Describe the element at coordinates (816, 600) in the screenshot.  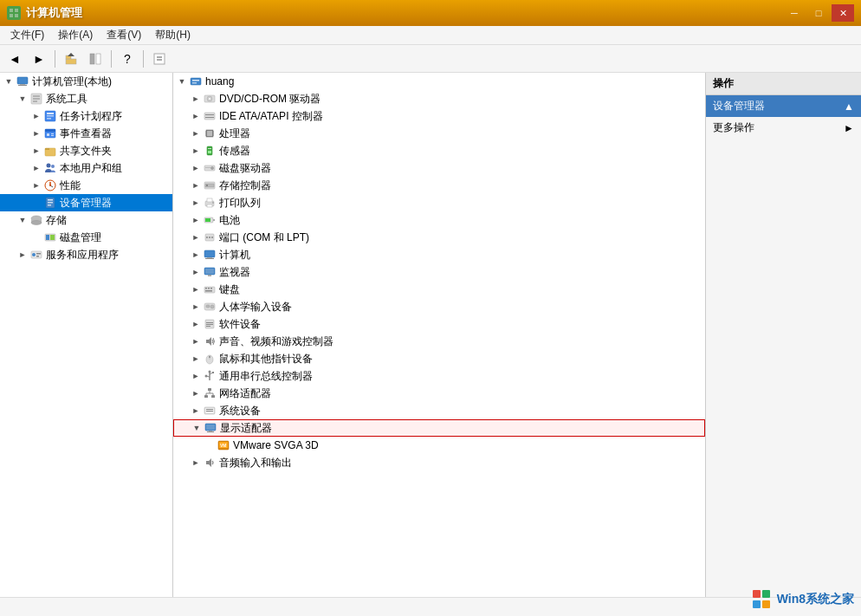
I see `watermark-text: Win8系统之家` at that location.